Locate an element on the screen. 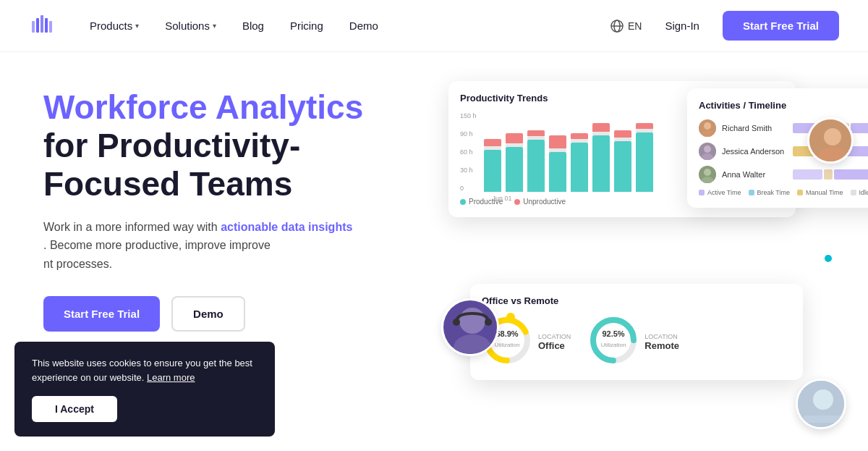  name-jessica: Jessica Anderson is located at coordinates (754, 151).